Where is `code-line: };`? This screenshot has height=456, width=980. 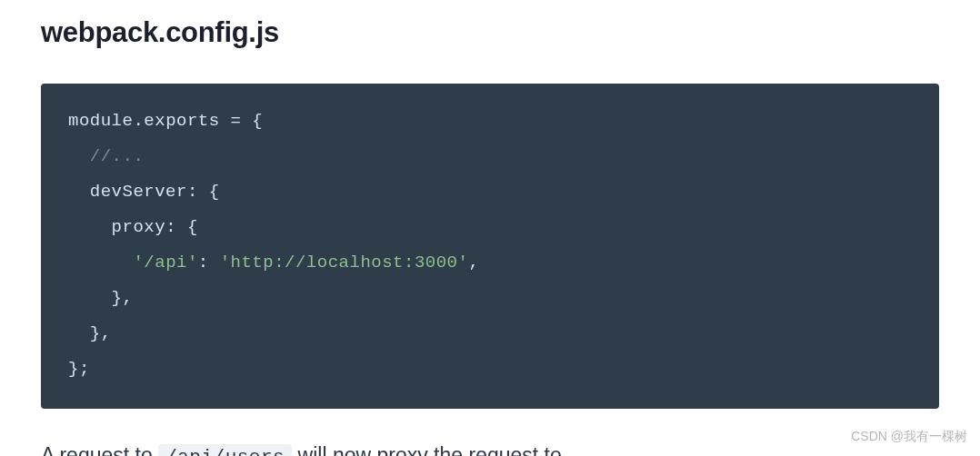
code-line: }; is located at coordinates (490, 369).